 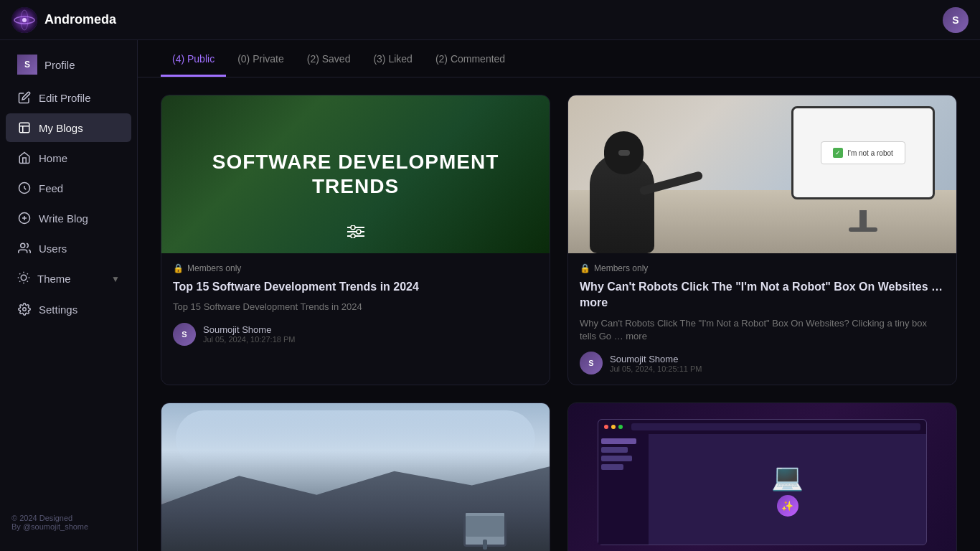 I want to click on blog-author-1: S Soumojit Shome Jul 05, 2024, 10:27:18 …, so click(x=356, y=334).